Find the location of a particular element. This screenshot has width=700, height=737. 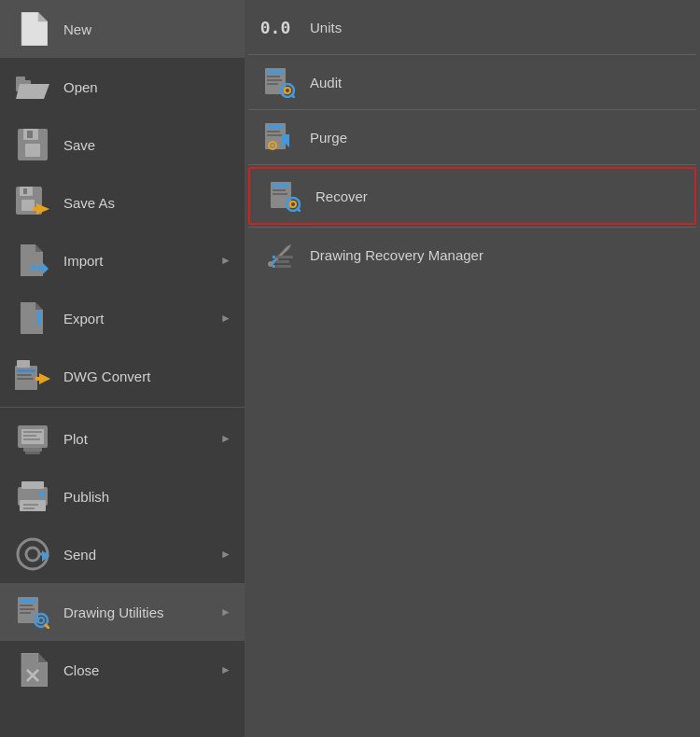

new-icon is located at coordinates (33, 29).